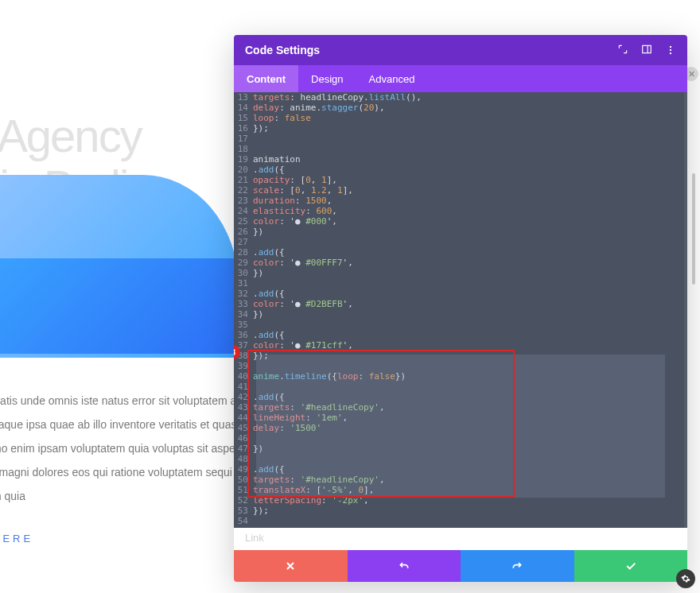 This screenshot has width=700, height=593. Describe the element at coordinates (469, 211) in the screenshot. I see `code-content: elasticity: 600,` at that location.